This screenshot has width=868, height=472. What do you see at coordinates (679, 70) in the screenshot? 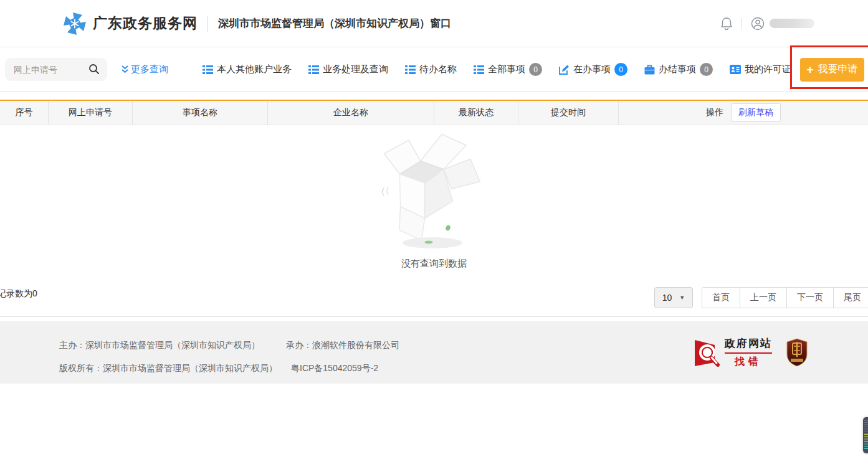
I see `menu-item-completed: 办结事项 0` at bounding box center [679, 70].